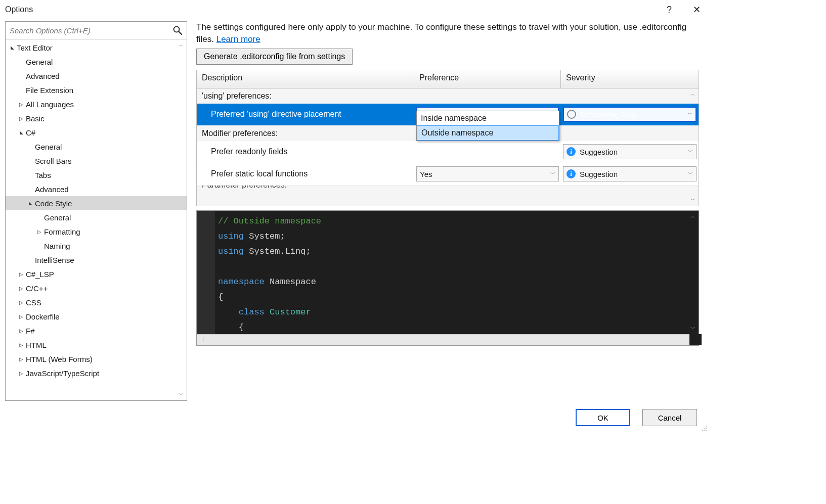  Describe the element at coordinates (96, 30) in the screenshot. I see `search-input` at that location.